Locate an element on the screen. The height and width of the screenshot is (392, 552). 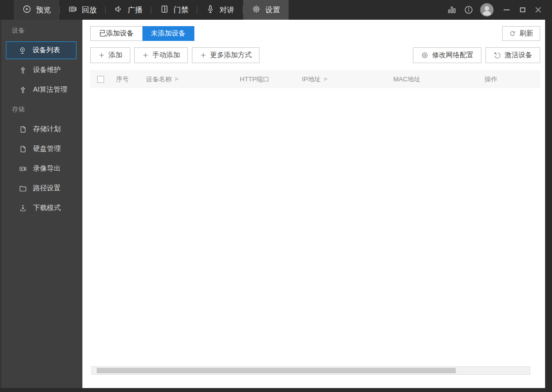
sidebar-item-device-maintenance: 设备维护 is located at coordinates (41, 70).